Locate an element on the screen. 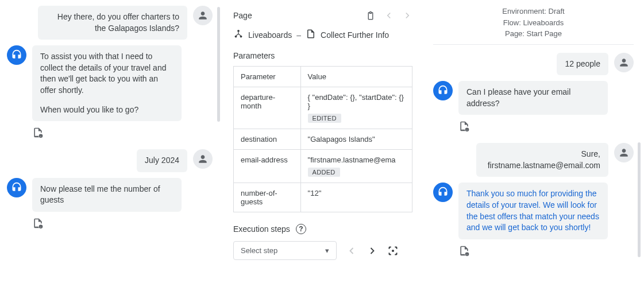  param-value: "12" is located at coordinates (356, 197).